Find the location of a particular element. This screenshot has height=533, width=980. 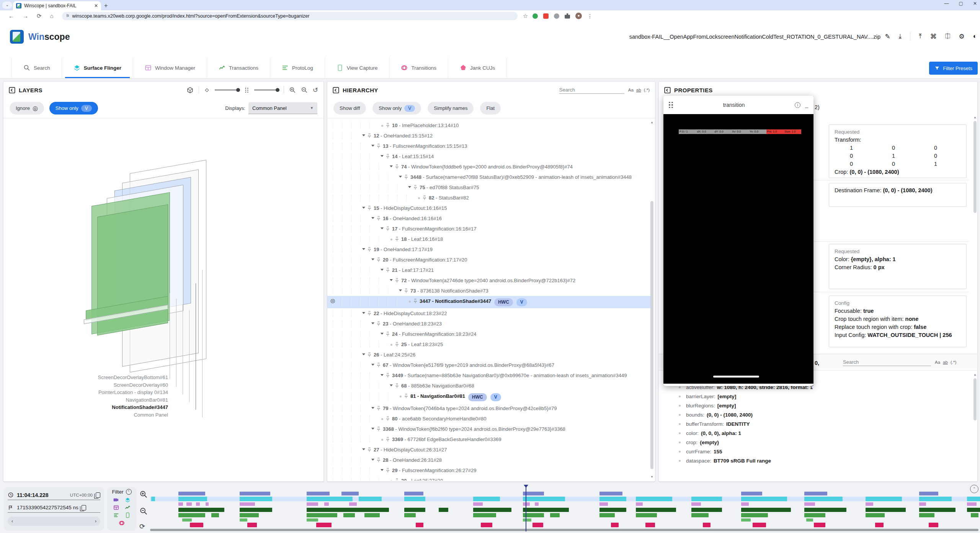

tab-close-icon: ✕ is located at coordinates (96, 6).